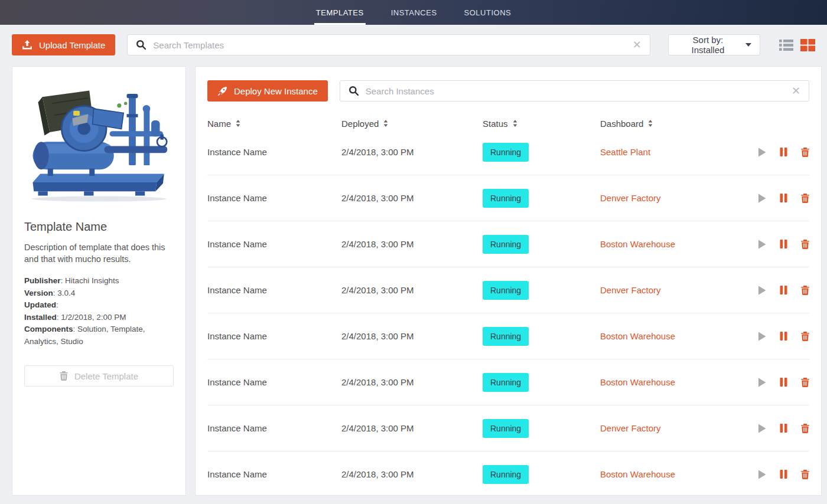 The image size is (827, 504). What do you see at coordinates (389, 45) in the screenshot?
I see `search-templates-input` at bounding box center [389, 45].